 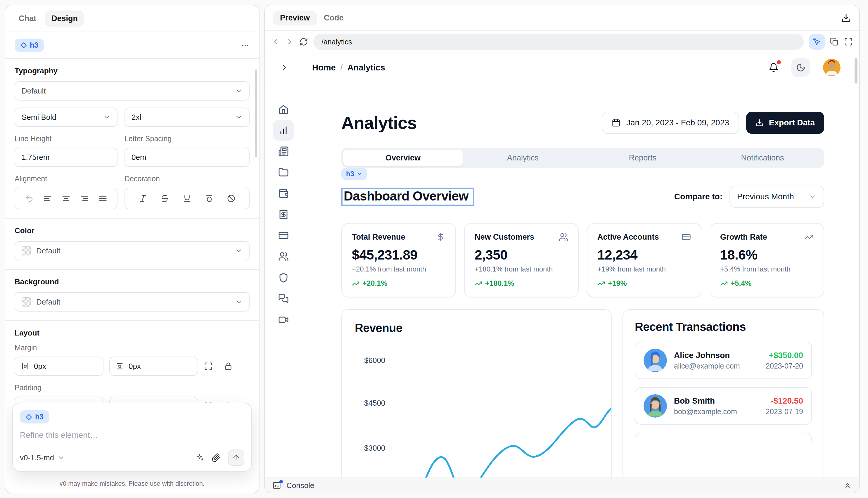 I want to click on browser-toolbar: /analytics, so click(x=562, y=42).